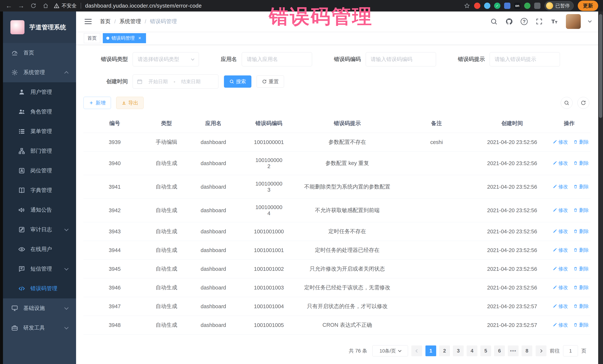  Describe the element at coordinates (130, 103) in the screenshot. I see `export-button: 导出` at that location.